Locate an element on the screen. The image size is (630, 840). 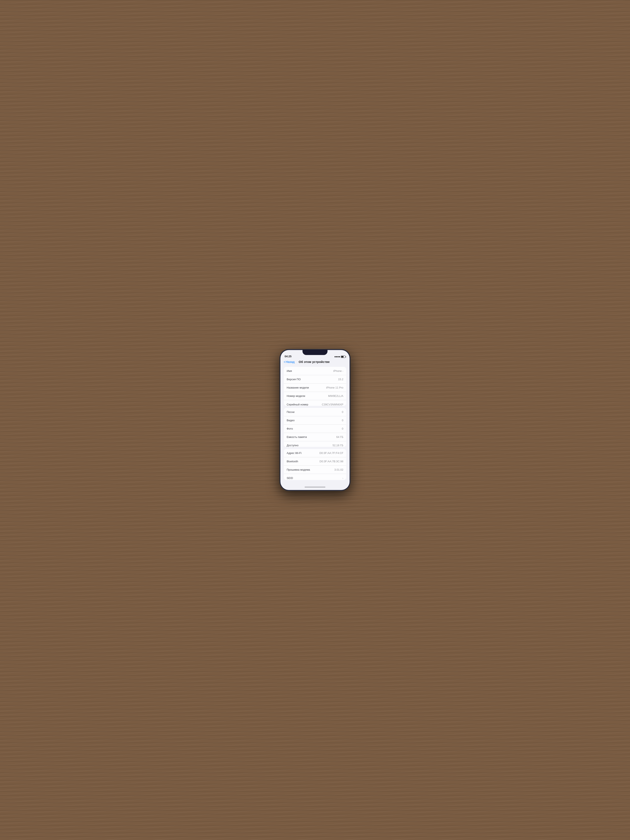
battery-icon is located at coordinates (343, 357).